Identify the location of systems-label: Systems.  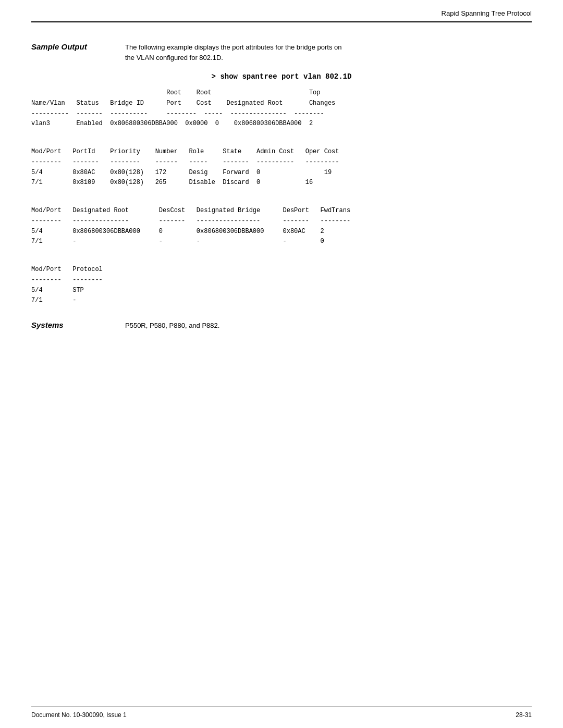
(78, 325).